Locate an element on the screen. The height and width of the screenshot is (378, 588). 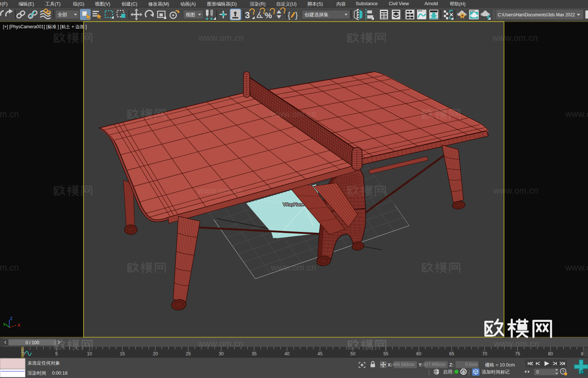
svg-text: Z is located at coordinates (11, 319).